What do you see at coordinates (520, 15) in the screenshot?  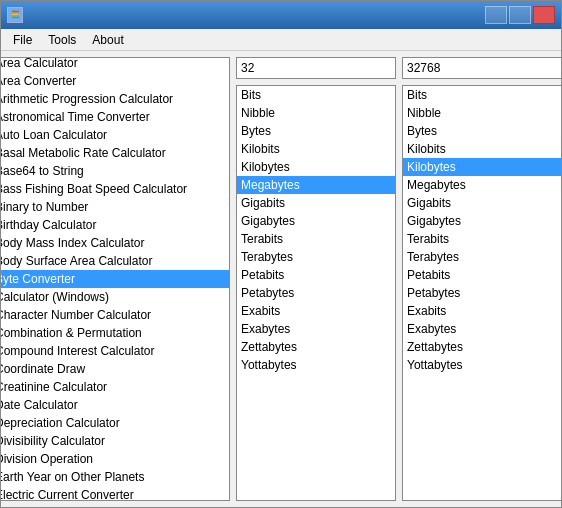 I see `maximize-button` at bounding box center [520, 15].